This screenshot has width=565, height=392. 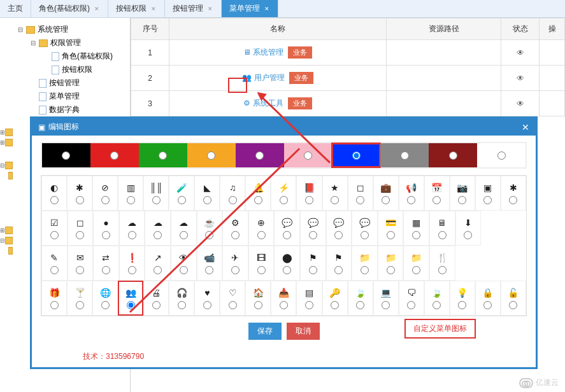 What do you see at coordinates (258, 298) in the screenshot?
I see `icon-option: 🏠` at bounding box center [258, 298].